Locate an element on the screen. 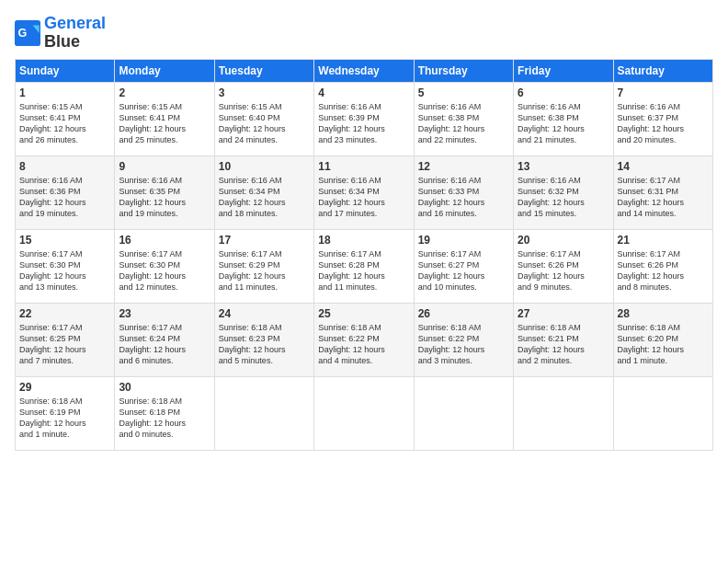  calendar-cell: 3 Sunrise: 6:15 AM Sunset: 6:40 PM Dayli… is located at coordinates (264, 119).